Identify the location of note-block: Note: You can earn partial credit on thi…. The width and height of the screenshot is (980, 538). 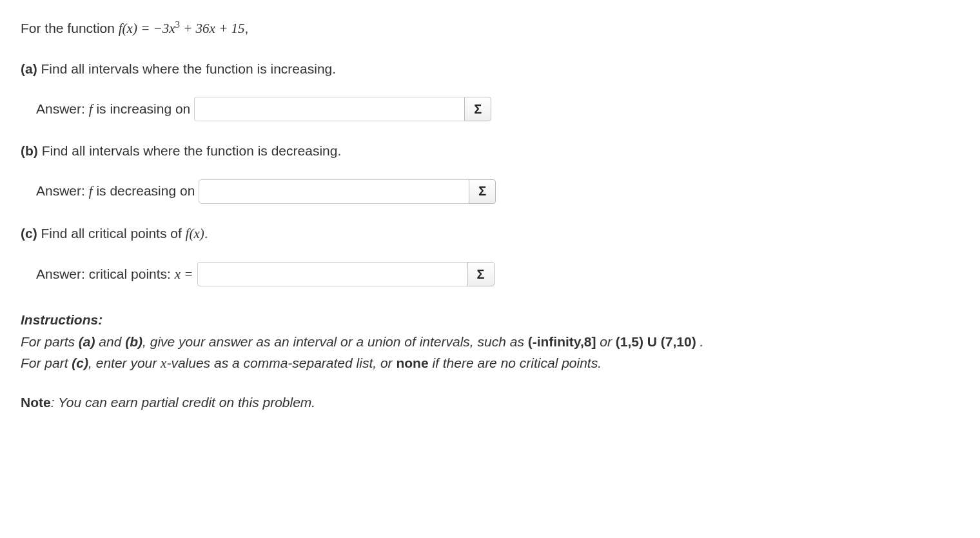
(490, 403).